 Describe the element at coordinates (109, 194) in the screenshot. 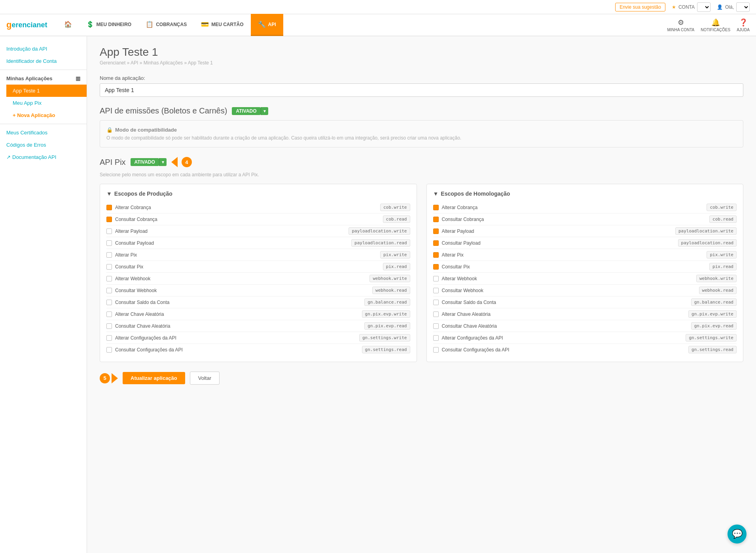

I see `filter-icon: ▼` at that location.